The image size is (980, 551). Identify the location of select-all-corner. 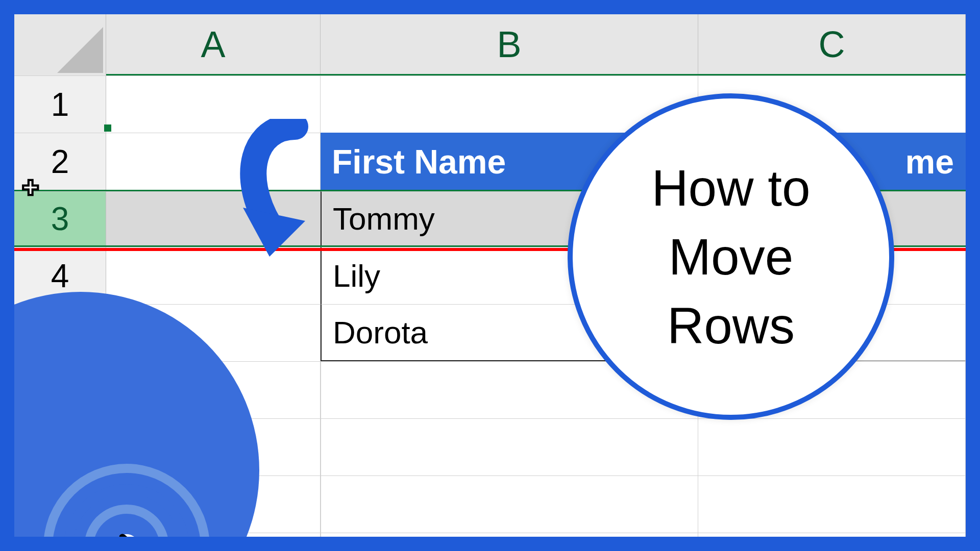
(60, 45).